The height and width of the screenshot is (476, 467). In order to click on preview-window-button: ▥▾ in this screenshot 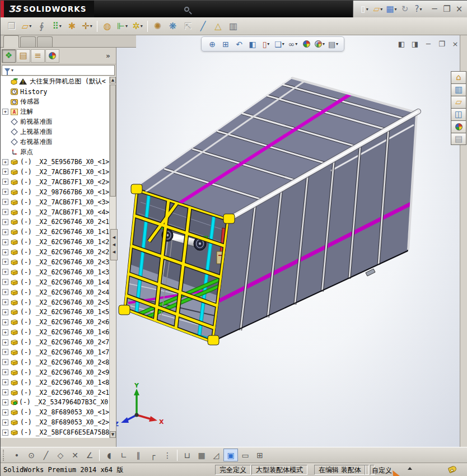, I will do `click(233, 26)`.